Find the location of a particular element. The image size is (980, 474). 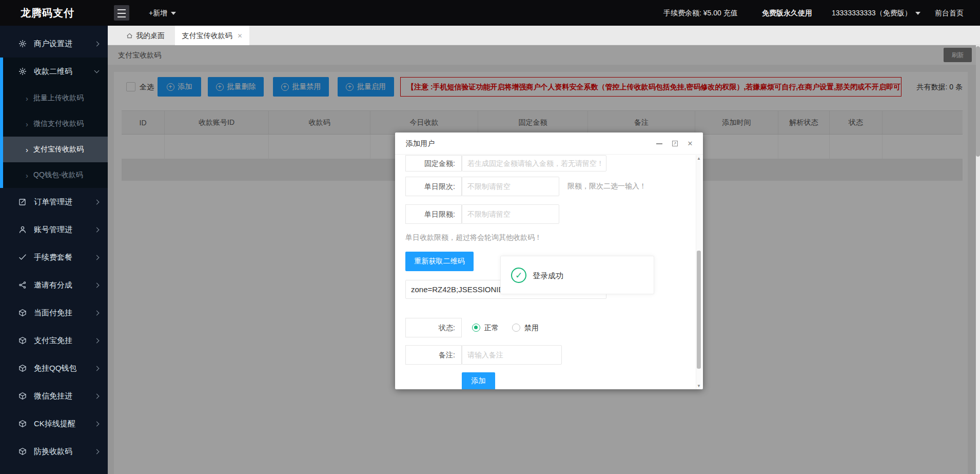

sidebar: 商户设置进 收款二维码 ›批量上传收款码 ›微信支付收款码 ›支付宝传收款码 ›… is located at coordinates (54, 250).